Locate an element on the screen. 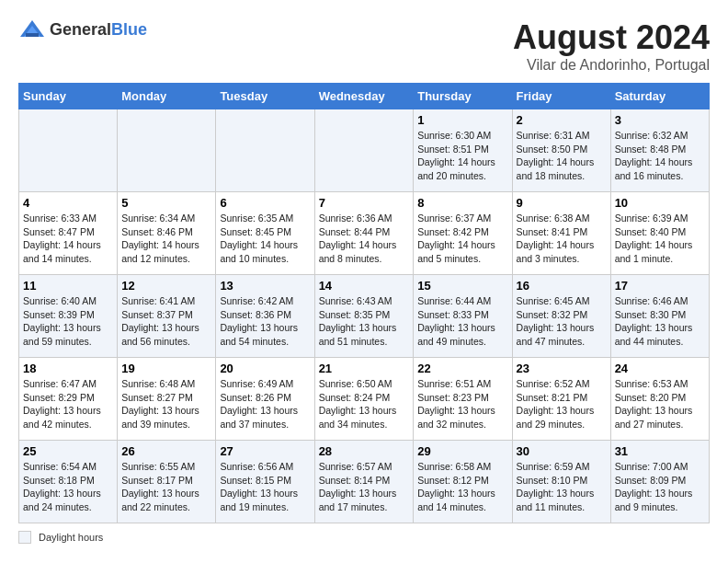  logo-general: General is located at coordinates (81, 29).